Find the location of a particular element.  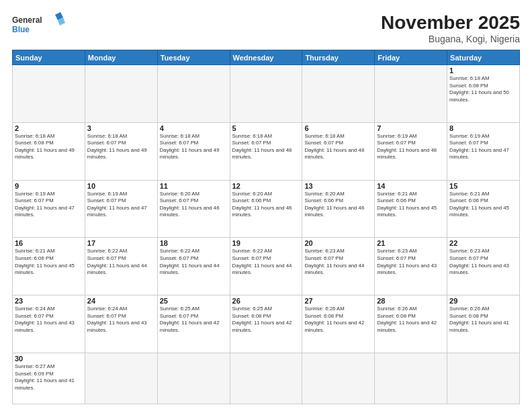

header-wednesday: Wednesday is located at coordinates (266, 58).